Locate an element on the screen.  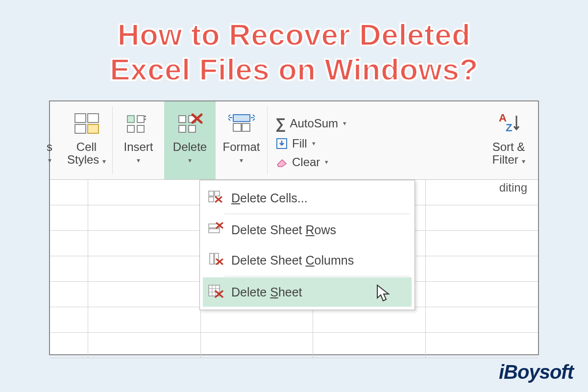
delete-rows-icon is located at coordinates (216, 230).